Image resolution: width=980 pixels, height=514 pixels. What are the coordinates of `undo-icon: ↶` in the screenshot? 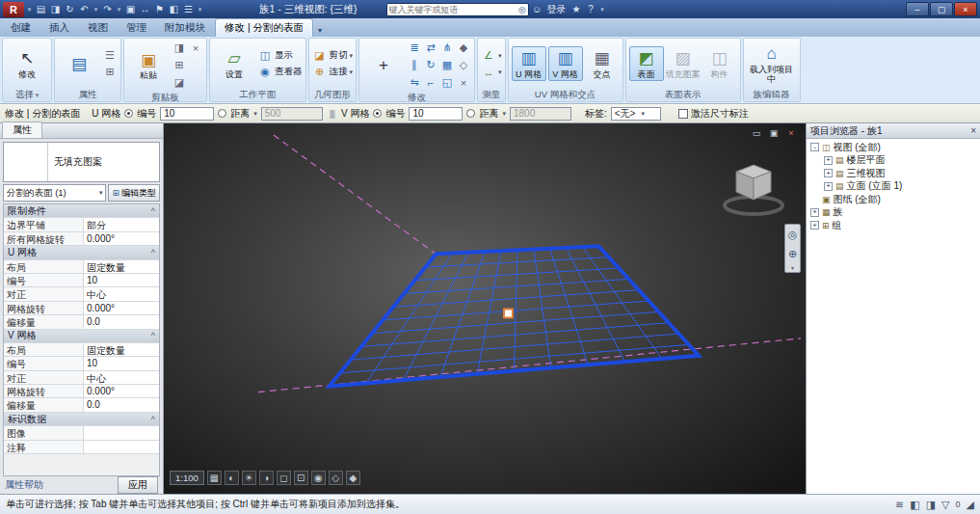 It's located at (85, 10).